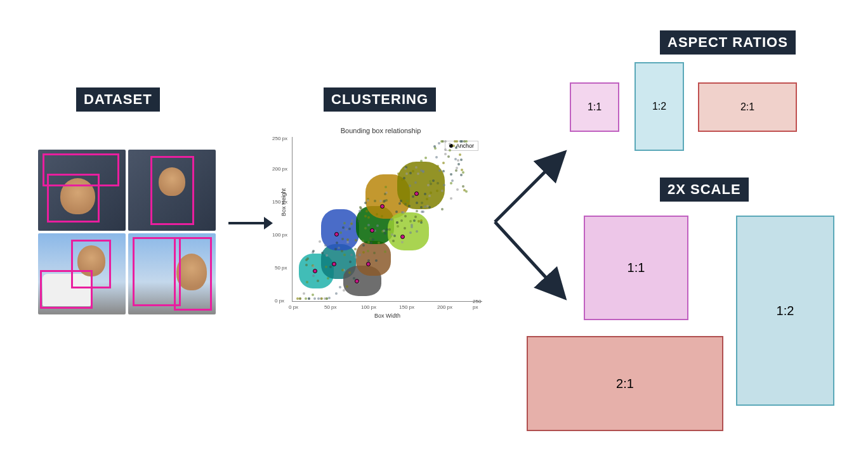 The height and width of the screenshot is (459, 868). I want to click on arrow-split, so click(533, 222).